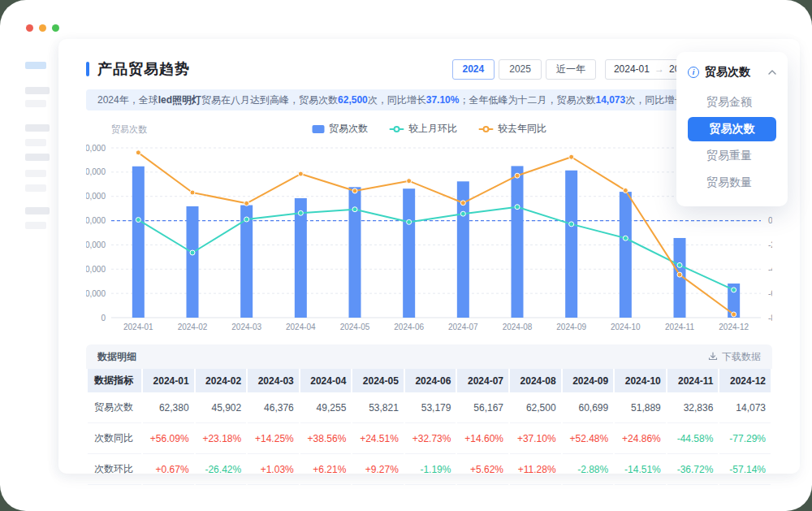 The height and width of the screenshot is (511, 812). Describe the element at coordinates (486, 129) in the screenshot. I see `legend-line-marker-icon` at that location.